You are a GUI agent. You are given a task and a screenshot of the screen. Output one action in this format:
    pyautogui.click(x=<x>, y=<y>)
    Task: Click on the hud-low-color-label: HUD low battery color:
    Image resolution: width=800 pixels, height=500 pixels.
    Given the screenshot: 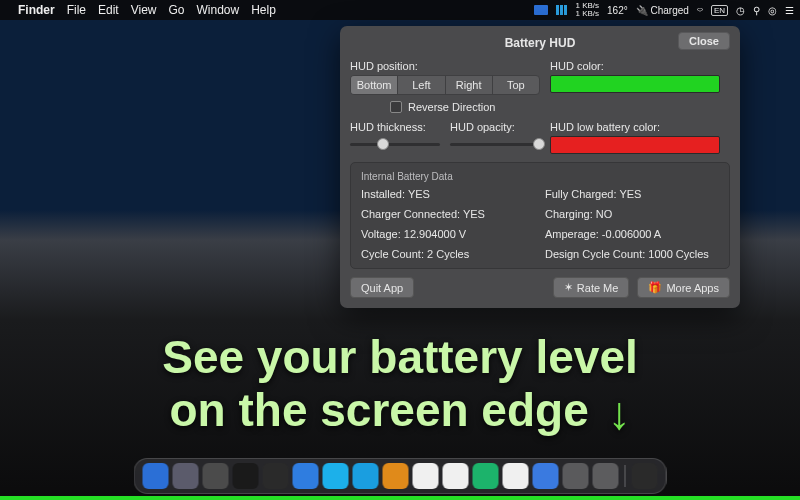 What is the action you would take?
    pyautogui.click(x=640, y=127)
    